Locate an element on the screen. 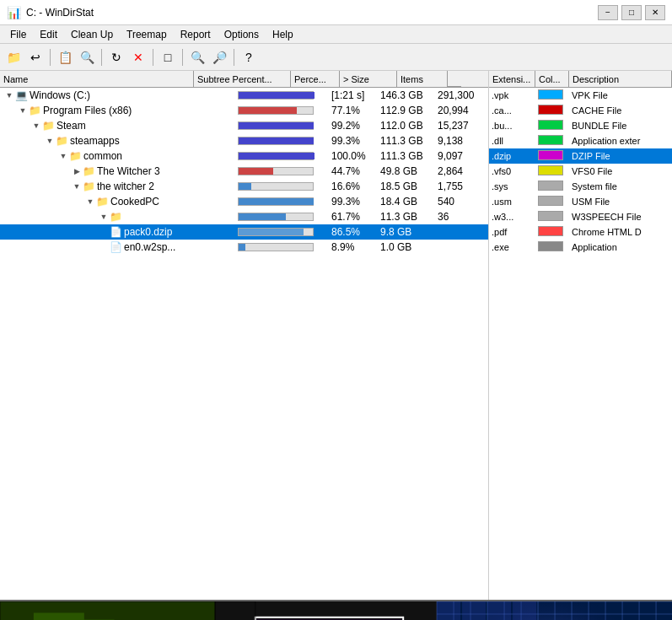 Image resolution: width=672 pixels, height=620 pixels. tree-row: ▼ 📁 Program Files (x86) 77.1% 112.9 GB 2… is located at coordinates (245, 111).